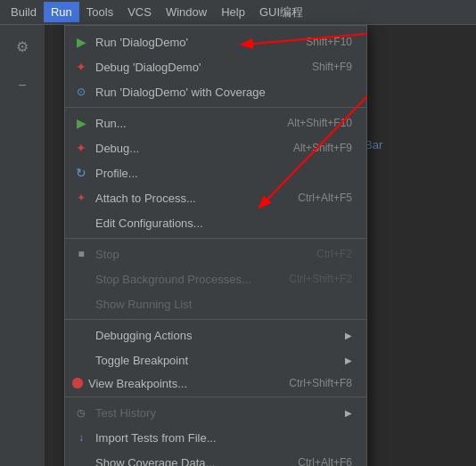 Image resolution: width=476 pixels, height=466 pixels. I want to click on menu-label-view-bp: View Breakpoints..., so click(180, 383).